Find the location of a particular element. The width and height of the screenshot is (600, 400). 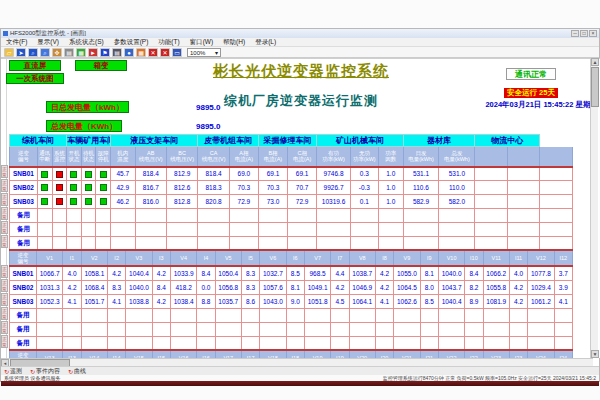

value-cell: 1081.9 is located at coordinates (496, 301).